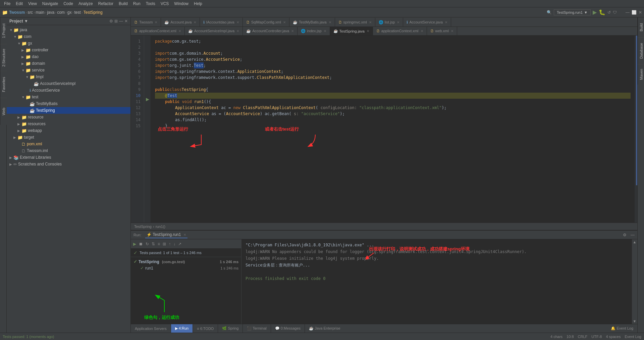 This screenshot has width=644, height=340. I want to click on tab-accountservice: ℹ AccountService.java ✕, so click(427, 22).